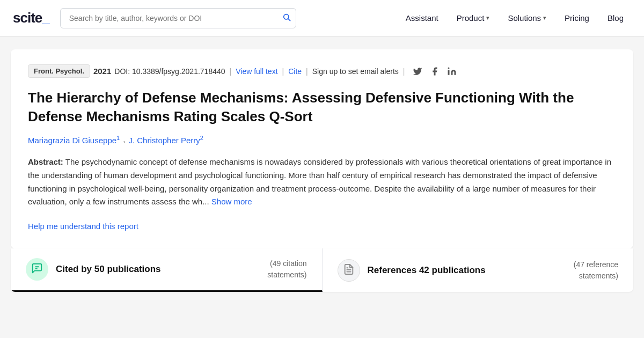 This screenshot has width=644, height=338. What do you see at coordinates (232, 202) in the screenshot?
I see `show-more-link: Show more` at bounding box center [232, 202].